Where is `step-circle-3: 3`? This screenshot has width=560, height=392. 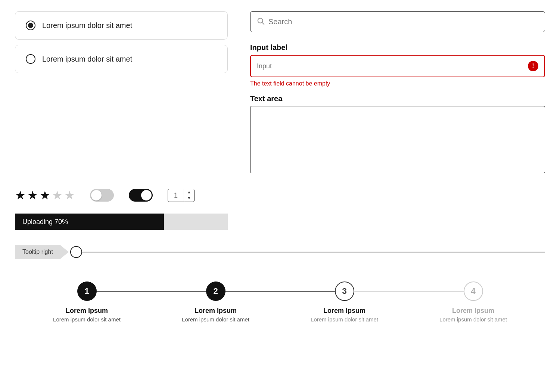
step-circle-3: 3 is located at coordinates (345, 291).